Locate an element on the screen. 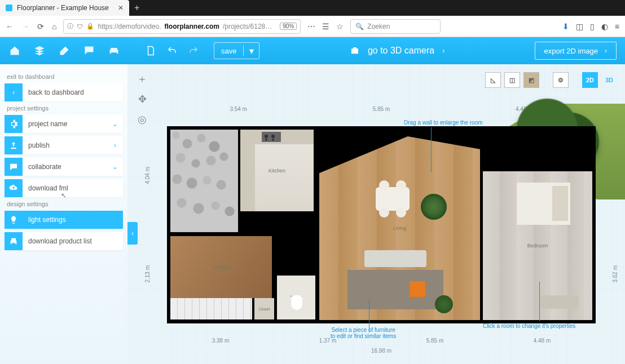 This screenshot has height=364, width=625. favicon-icon is located at coordinates (9, 8).